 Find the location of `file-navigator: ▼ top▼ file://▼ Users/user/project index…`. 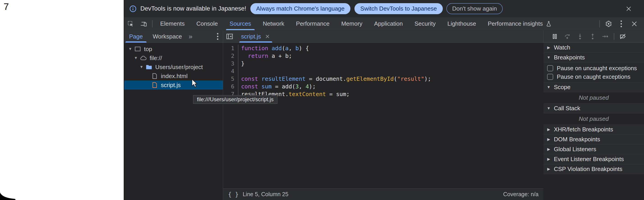

file-navigator: ▼ top▼ file://▼ Users/user/project index… is located at coordinates (174, 121).